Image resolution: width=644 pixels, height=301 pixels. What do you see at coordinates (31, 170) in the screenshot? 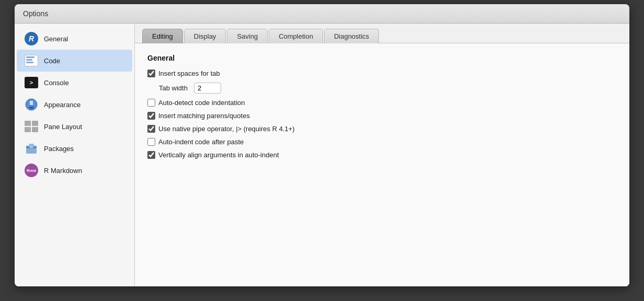
I see `rmd-icon: Rmd` at bounding box center [31, 170].